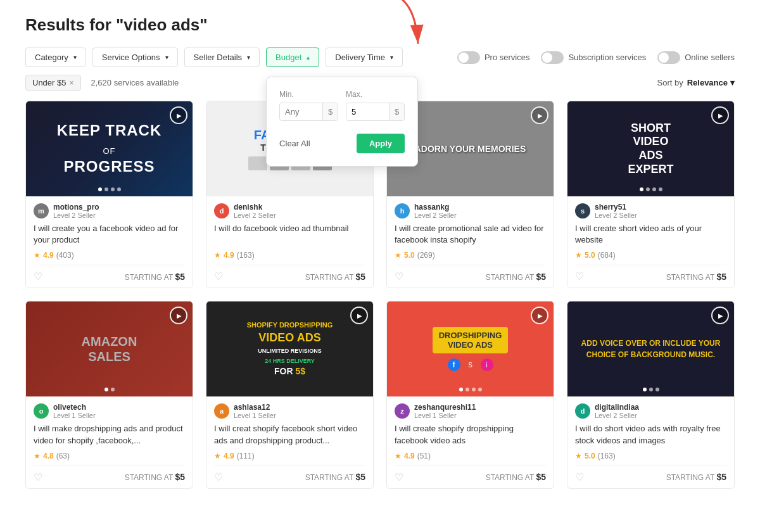 The image size is (760, 532). What do you see at coordinates (53, 82) in the screenshot?
I see `active-tags: Under $5 ×` at bounding box center [53, 82].